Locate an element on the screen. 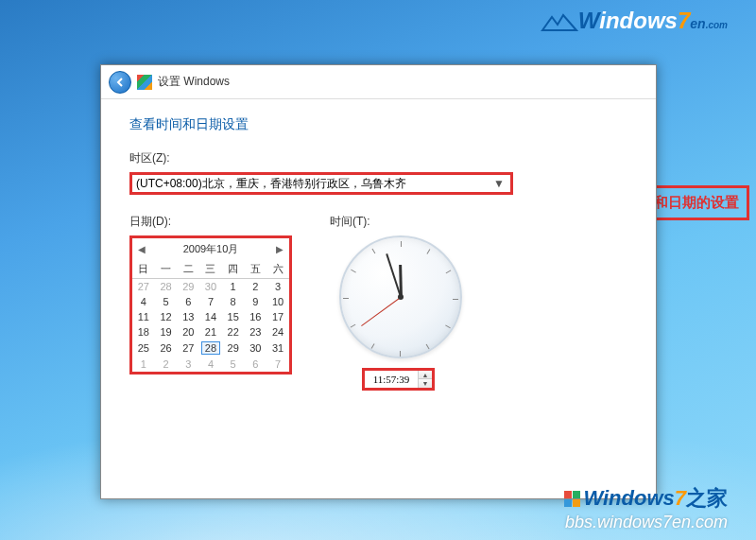 The image size is (756, 540). calendar-day: 15 is located at coordinates (233, 317).